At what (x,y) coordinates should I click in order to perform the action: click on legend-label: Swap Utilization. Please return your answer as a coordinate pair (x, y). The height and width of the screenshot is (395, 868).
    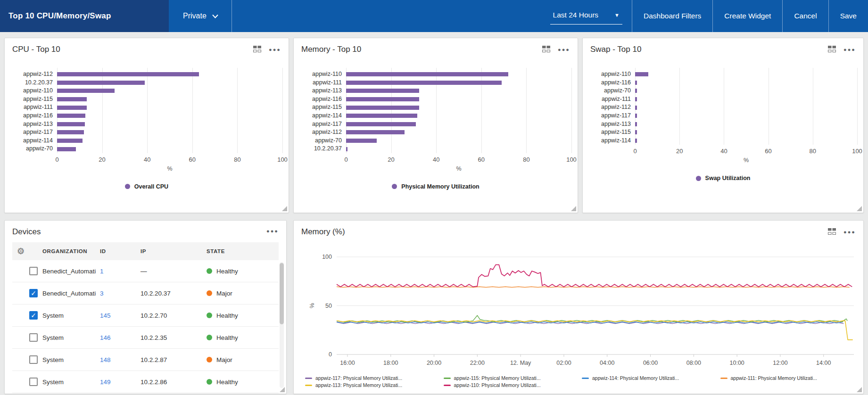
    Looking at the image, I should click on (728, 178).